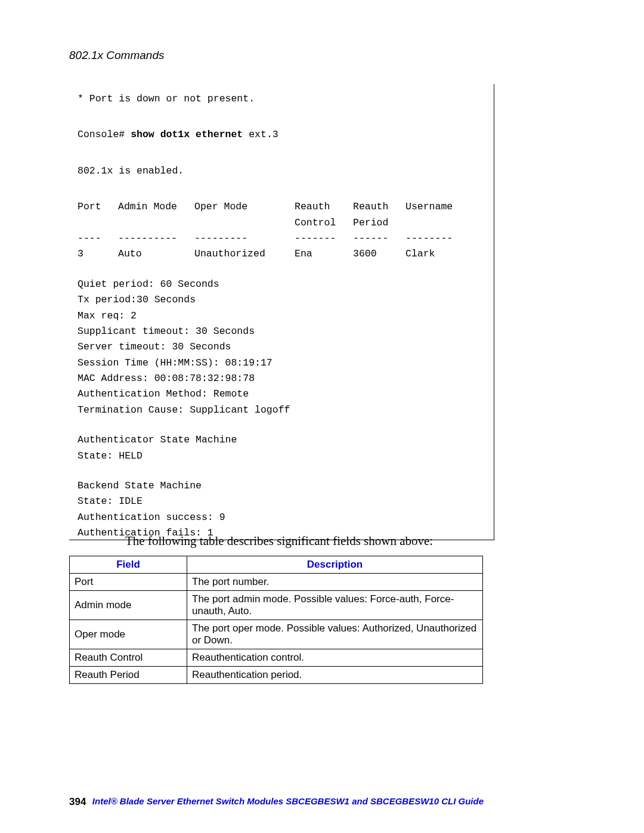  I want to click on console-note: * Port is down or not present., so click(283, 99).